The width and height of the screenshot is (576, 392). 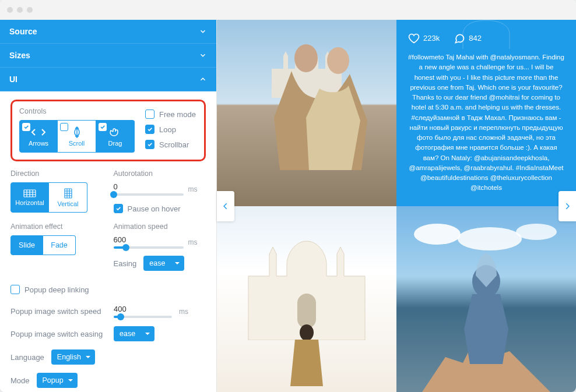 What do you see at coordinates (77, 111) in the screenshot?
I see `controls-label: Controls` at bounding box center [77, 111].